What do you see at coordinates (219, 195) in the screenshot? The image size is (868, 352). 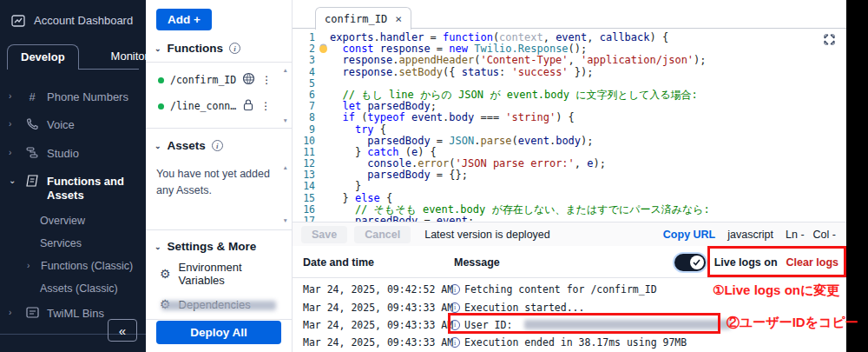 I see `assets-empty-state: You have not yet added any Assets. ▲ ▼` at bounding box center [219, 195].